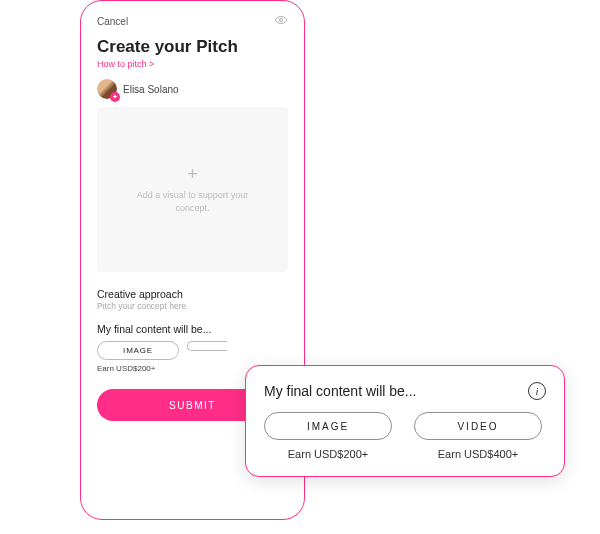 This screenshot has width=600, height=534. I want to click on user-name: Elisa Solano, so click(151, 90).